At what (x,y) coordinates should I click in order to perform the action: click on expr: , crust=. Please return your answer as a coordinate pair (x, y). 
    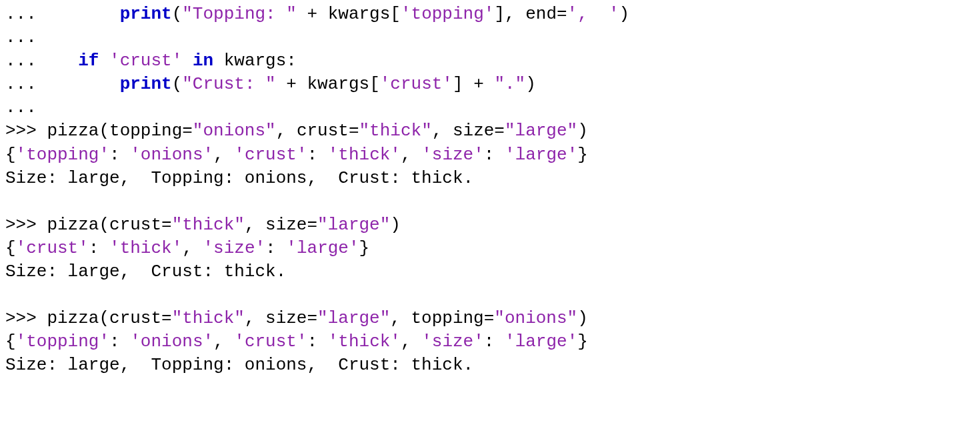
    Looking at the image, I should click on (317, 131).